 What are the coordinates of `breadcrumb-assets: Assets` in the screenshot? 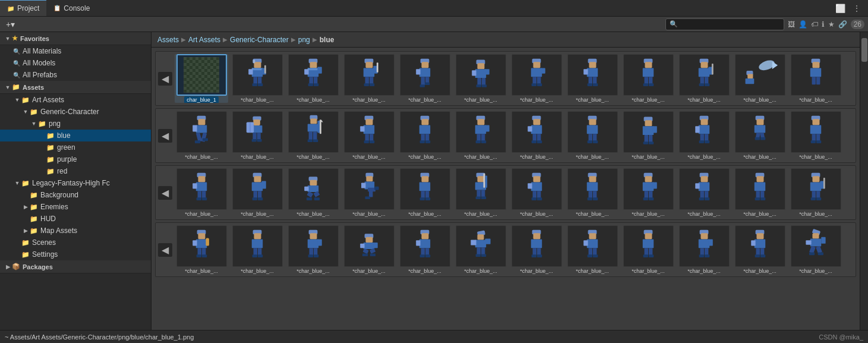 It's located at (168, 40).